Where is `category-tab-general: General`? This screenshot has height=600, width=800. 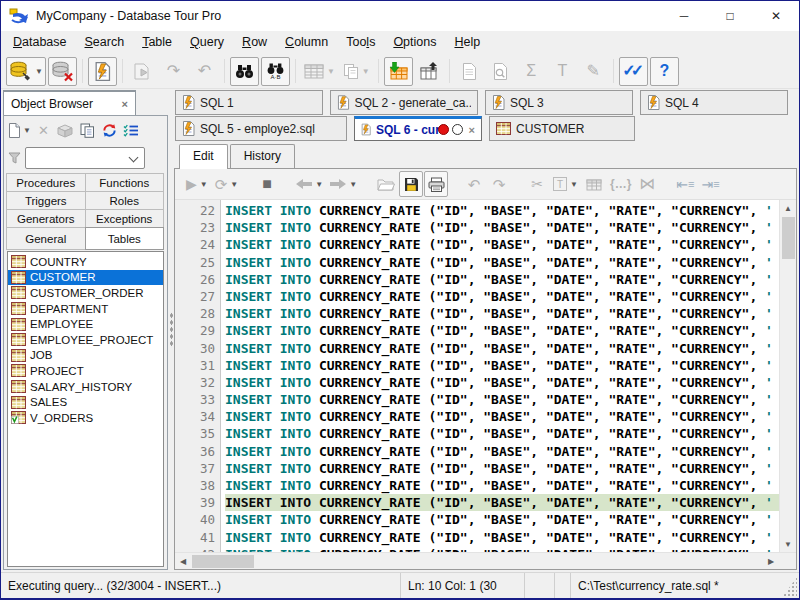 category-tab-general: General is located at coordinates (46, 238).